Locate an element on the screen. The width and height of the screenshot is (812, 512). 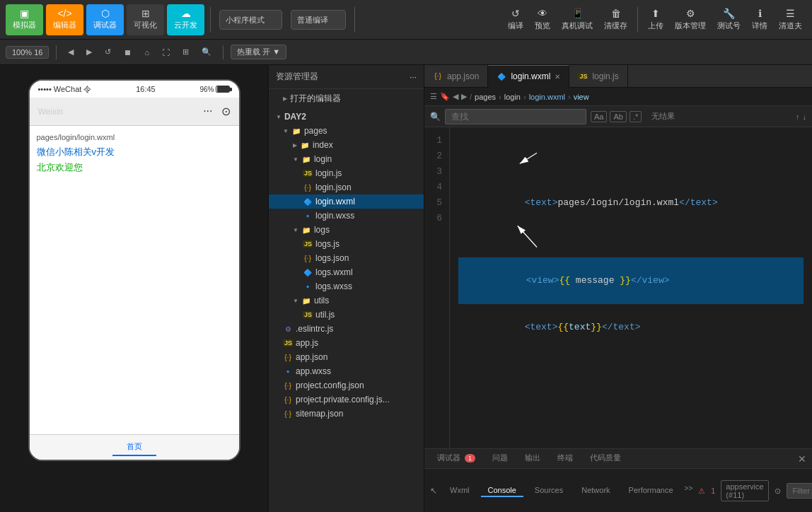
version-btn: ⚙ 版本管理 is located at coordinates (690, 20).